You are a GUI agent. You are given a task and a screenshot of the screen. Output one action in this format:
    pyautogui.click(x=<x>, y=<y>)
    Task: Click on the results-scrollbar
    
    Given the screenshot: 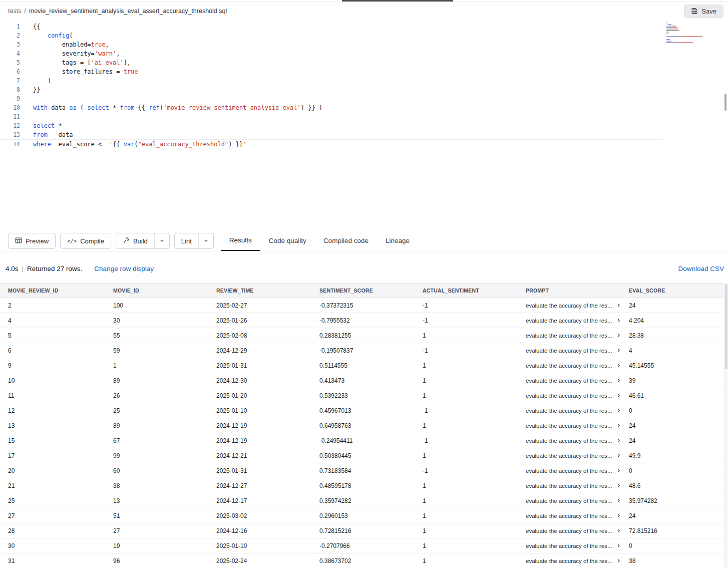 What is the action you would take?
    pyautogui.click(x=726, y=426)
    